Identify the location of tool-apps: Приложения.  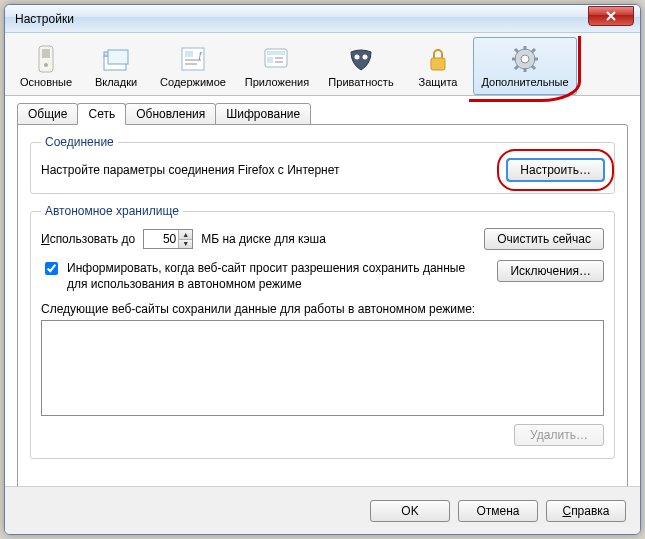
(277, 66).